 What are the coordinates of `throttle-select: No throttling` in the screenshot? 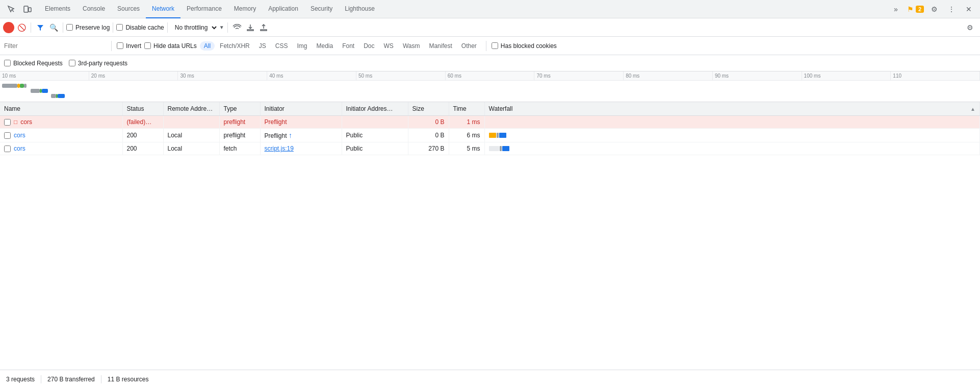 It's located at (195, 28).